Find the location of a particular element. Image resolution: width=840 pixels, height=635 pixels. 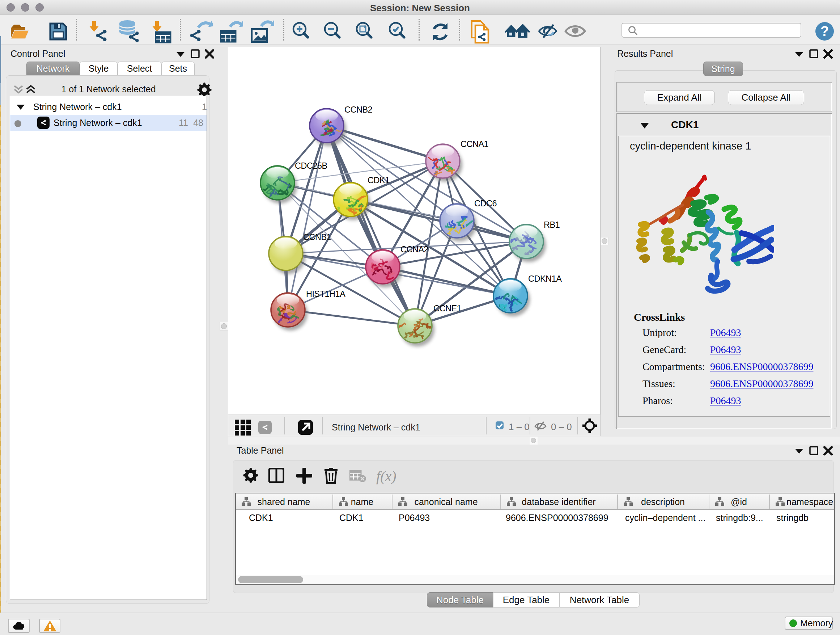

svg-text: CCNB2 is located at coordinates (358, 109).